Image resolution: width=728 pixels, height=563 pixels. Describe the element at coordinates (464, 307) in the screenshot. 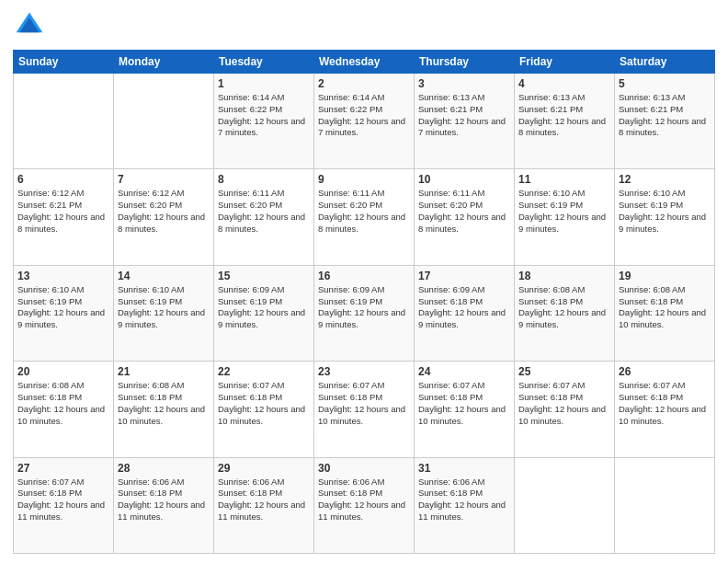

I see `day-info: Sunrise: 6:09 AM Sunset: 6:18 PM Dayligh…` at that location.